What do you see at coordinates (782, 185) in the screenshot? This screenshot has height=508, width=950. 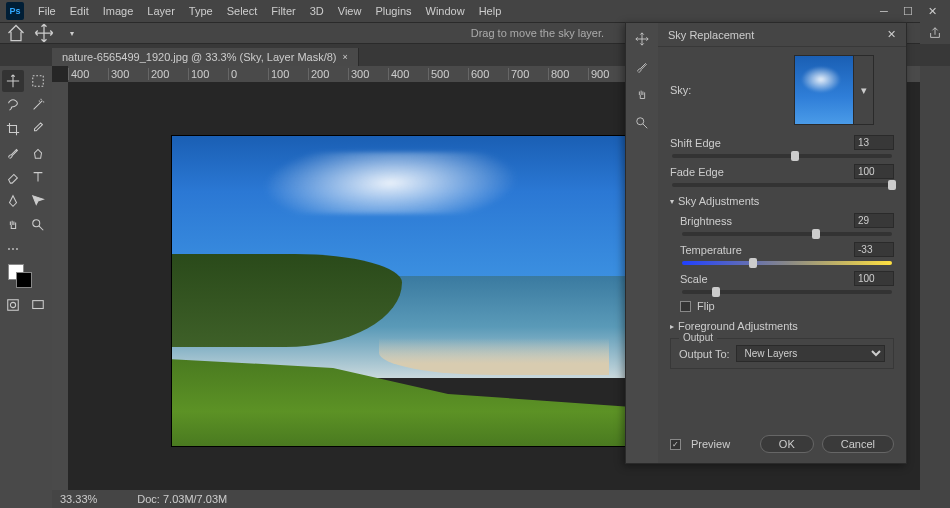 I see `fade-edge-slider` at bounding box center [782, 185].